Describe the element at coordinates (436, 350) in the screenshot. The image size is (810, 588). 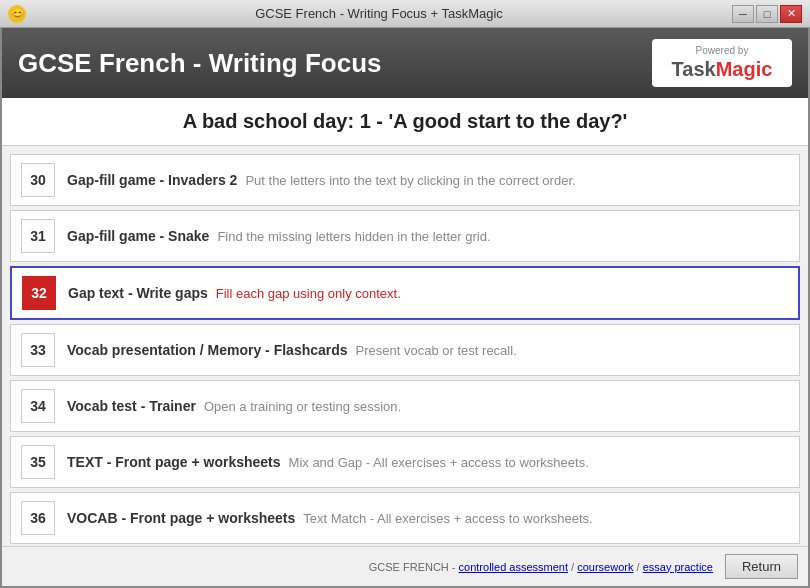
I see `item-desc: Present vocab or test recall.` at that location.